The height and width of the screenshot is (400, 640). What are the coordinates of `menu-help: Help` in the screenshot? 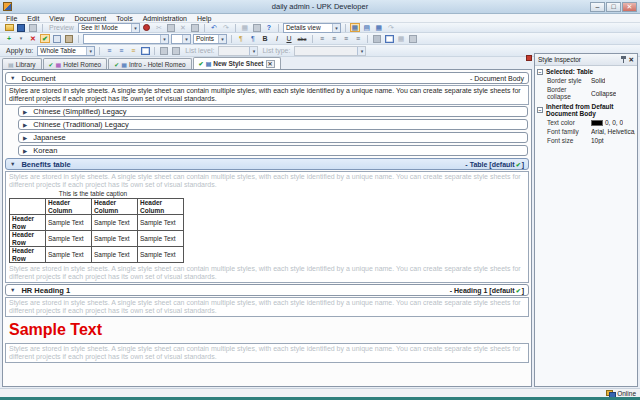 It's located at (204, 18).